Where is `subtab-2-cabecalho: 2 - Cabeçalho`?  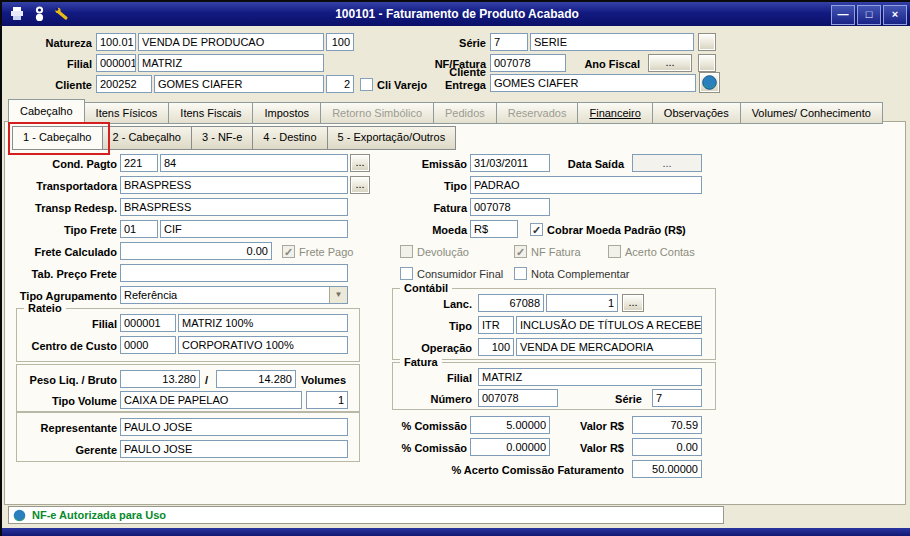 subtab-2-cabecalho: 2 - Cabeçalho is located at coordinates (148, 138).